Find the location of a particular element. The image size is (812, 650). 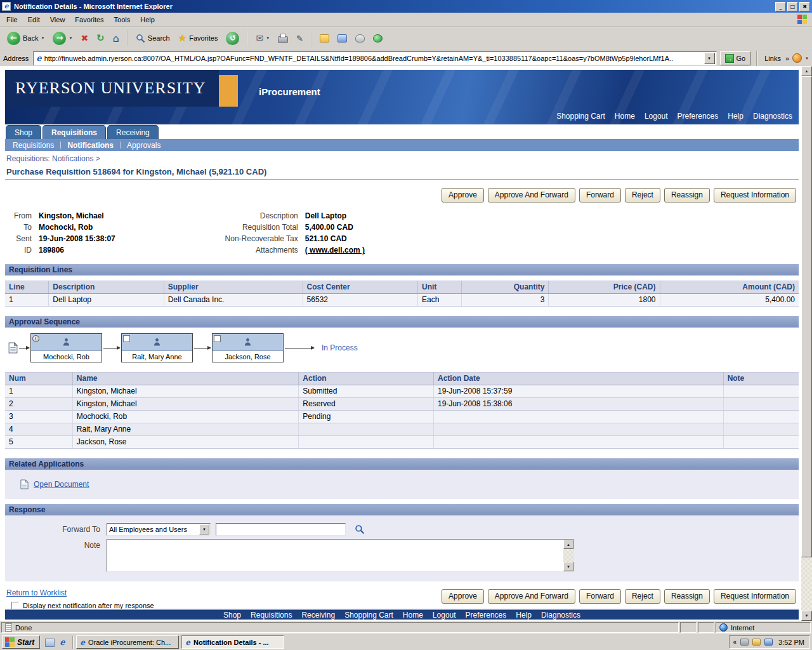

footer-link-shopping-cart: Shopping Cart is located at coordinates (369, 615).